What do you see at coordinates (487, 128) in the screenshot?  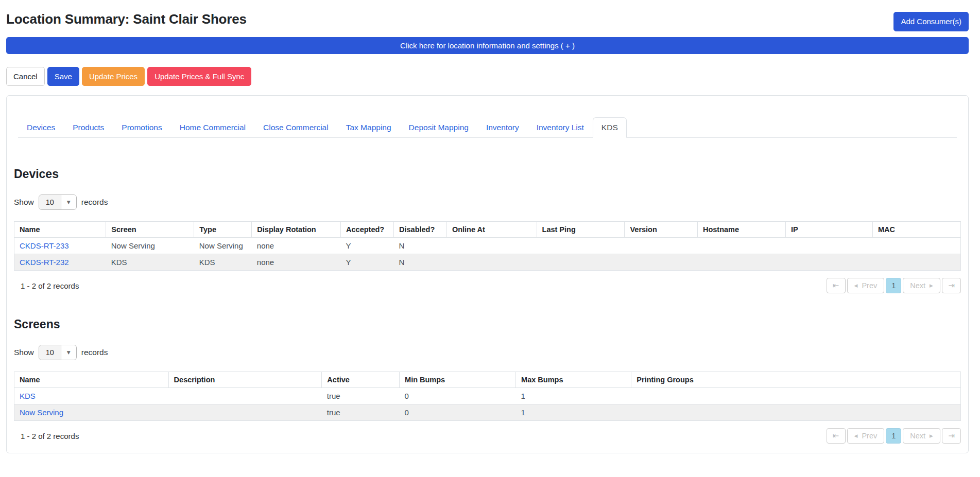 I see `tab-bar: DevicesProductsPromotionsHome Commercial…` at bounding box center [487, 128].